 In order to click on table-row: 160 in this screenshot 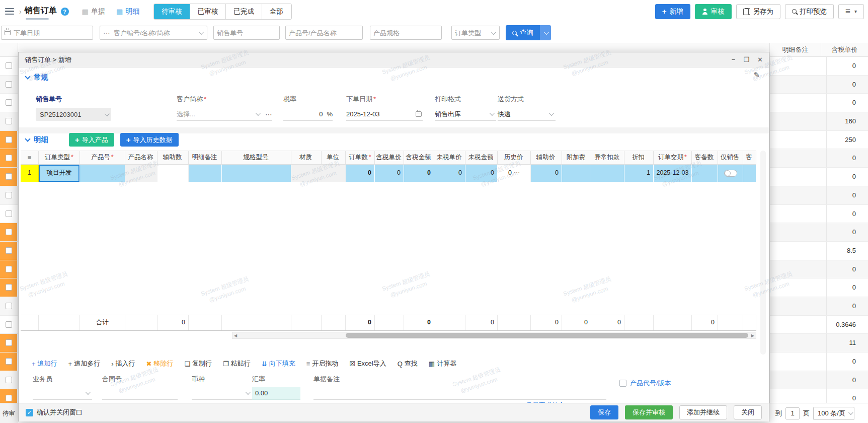, I will do `click(819, 122)`.